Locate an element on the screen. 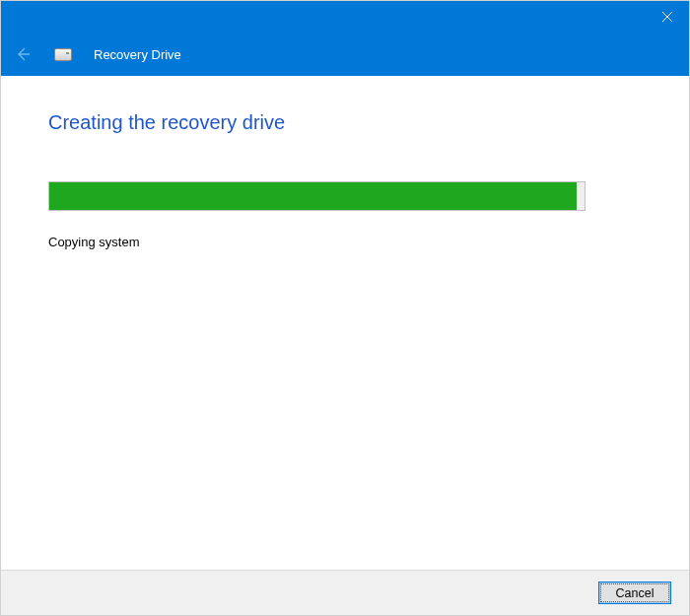 This screenshot has height=616, width=690. cancel-button: Cancel is located at coordinates (635, 593).